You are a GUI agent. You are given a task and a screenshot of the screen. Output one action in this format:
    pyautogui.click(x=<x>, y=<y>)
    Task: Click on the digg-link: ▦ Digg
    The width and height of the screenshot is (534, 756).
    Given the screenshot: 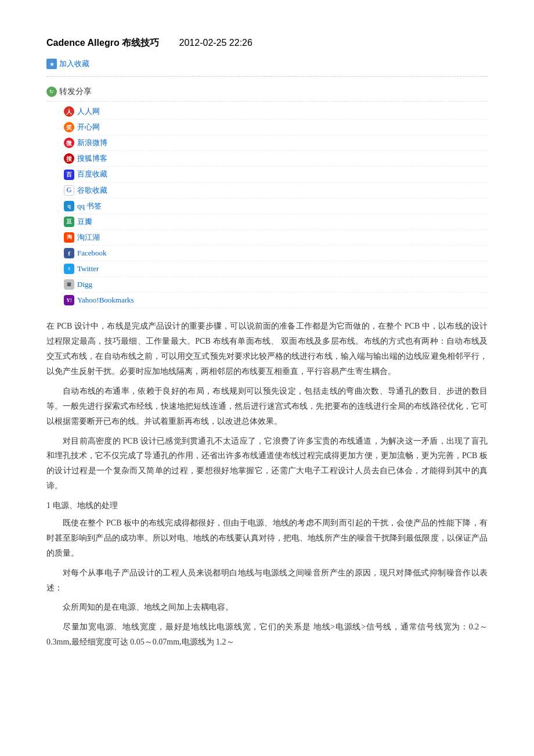 What is the action you would take?
    pyautogui.click(x=276, y=285)
    